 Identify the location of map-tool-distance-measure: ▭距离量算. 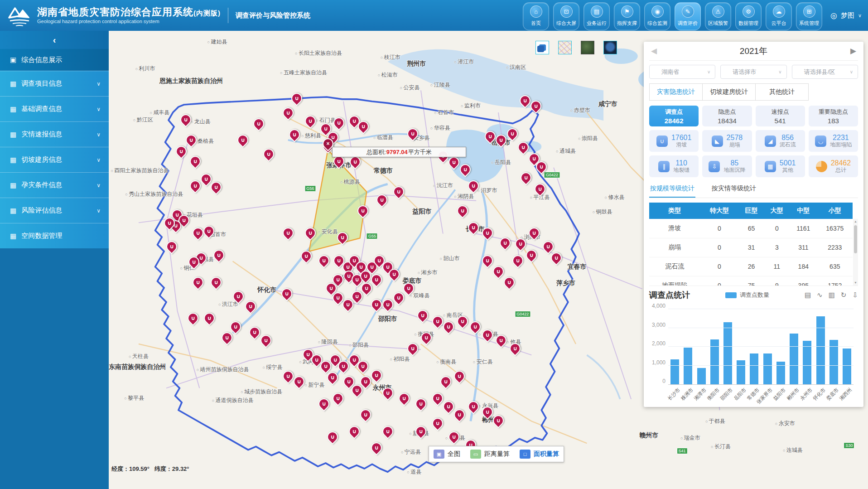
(490, 454).